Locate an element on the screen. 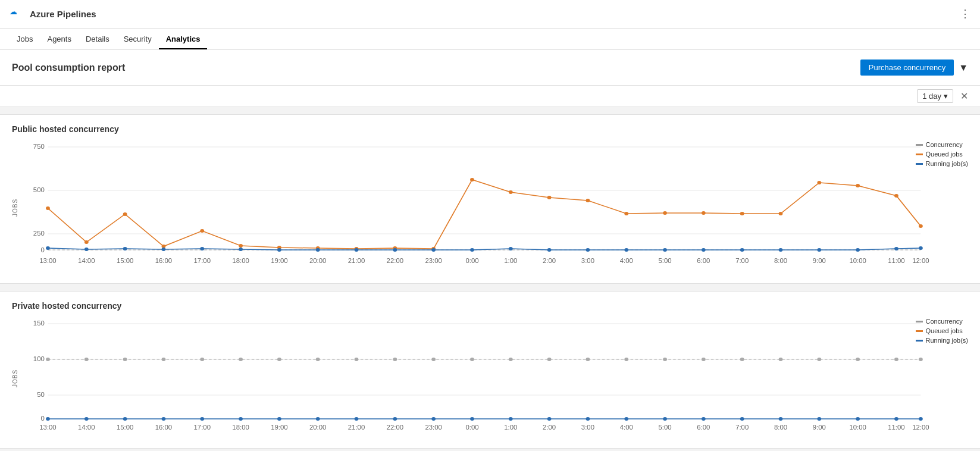 This screenshot has width=980, height=451. header-actions: Purchase concurrency ▼ is located at coordinates (914, 68).